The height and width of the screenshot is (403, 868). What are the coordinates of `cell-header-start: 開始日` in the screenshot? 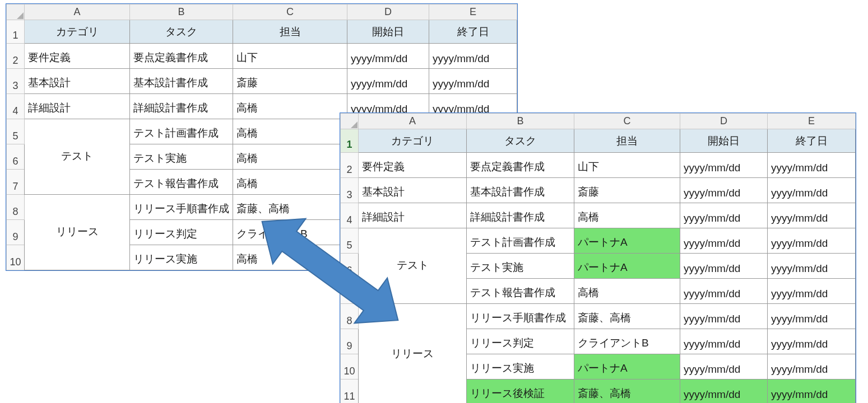 It's located at (388, 32).